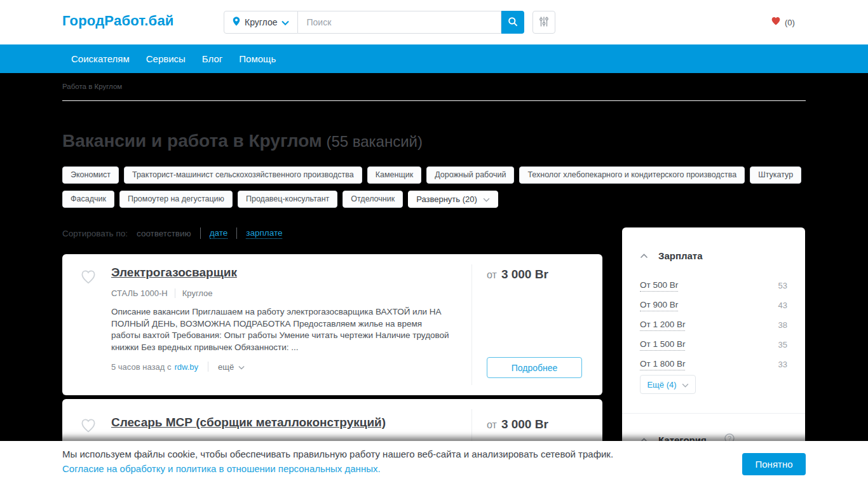  Describe the element at coordinates (236, 23) in the screenshot. I see `map-pin-icon` at that location.